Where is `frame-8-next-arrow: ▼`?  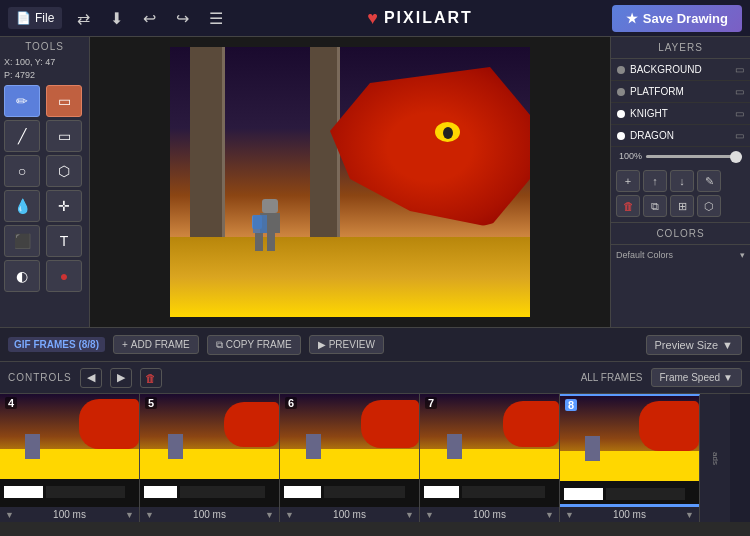
frame-8-next-arrow: ▼ is located at coordinates (690, 515).